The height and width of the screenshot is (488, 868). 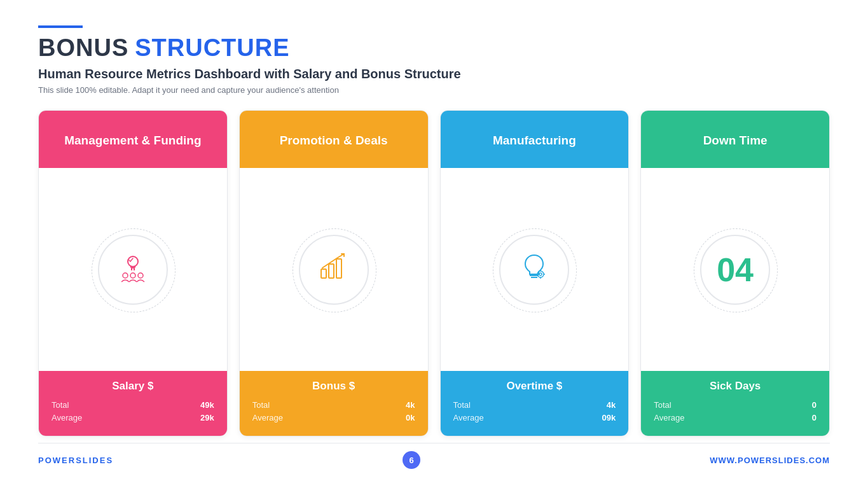 What do you see at coordinates (535, 139) in the screenshot?
I see `card-manufacturing-header: Manufacturing` at bounding box center [535, 139].